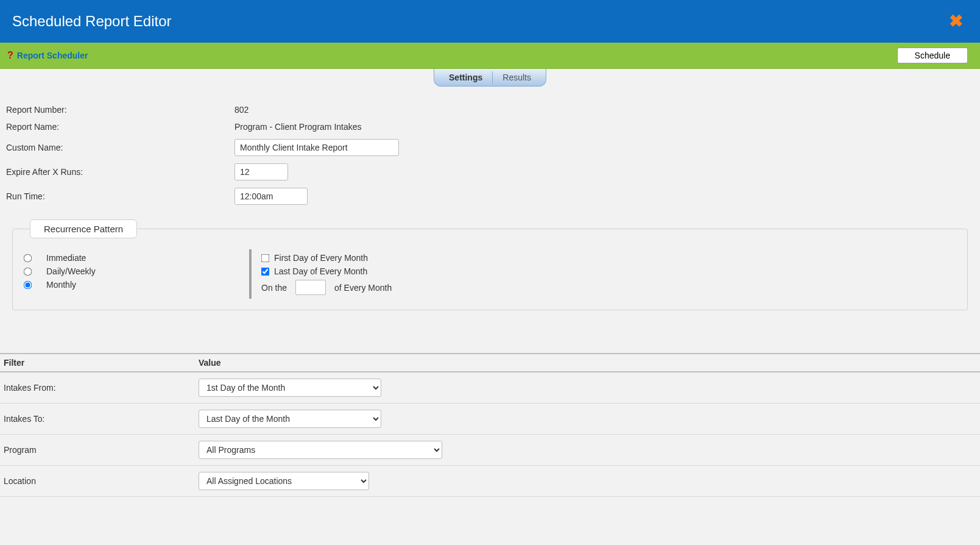 The width and height of the screenshot is (980, 545). What do you see at coordinates (210, 363) in the screenshot?
I see `filters-header-value: Value` at bounding box center [210, 363].